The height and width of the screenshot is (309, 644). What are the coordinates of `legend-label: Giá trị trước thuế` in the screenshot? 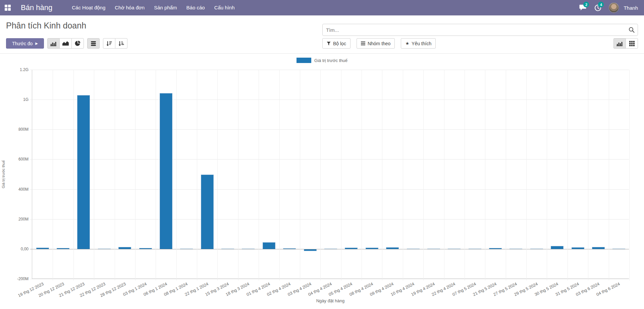 It's located at (331, 60).